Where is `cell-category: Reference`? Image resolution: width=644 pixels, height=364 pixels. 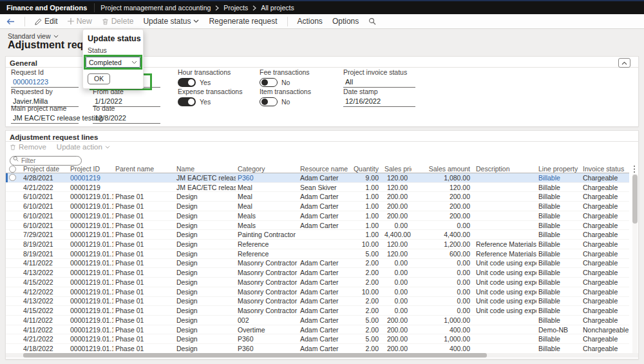
cell-category: Reference is located at coordinates (267, 244).